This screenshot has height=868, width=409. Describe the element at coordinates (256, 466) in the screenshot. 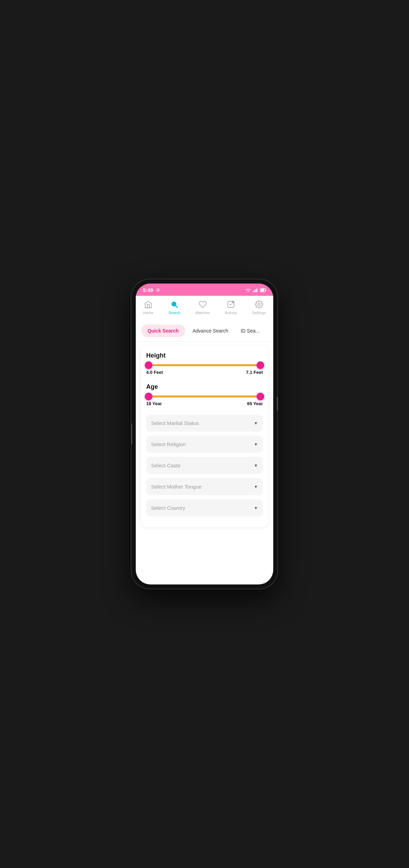

I see `dropdown-caste-arrow: ▼` at that location.